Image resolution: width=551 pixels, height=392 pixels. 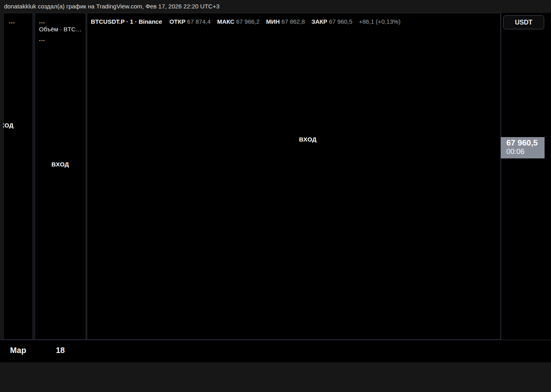 I want to click on time-label-day: 18, so click(x=60, y=351).